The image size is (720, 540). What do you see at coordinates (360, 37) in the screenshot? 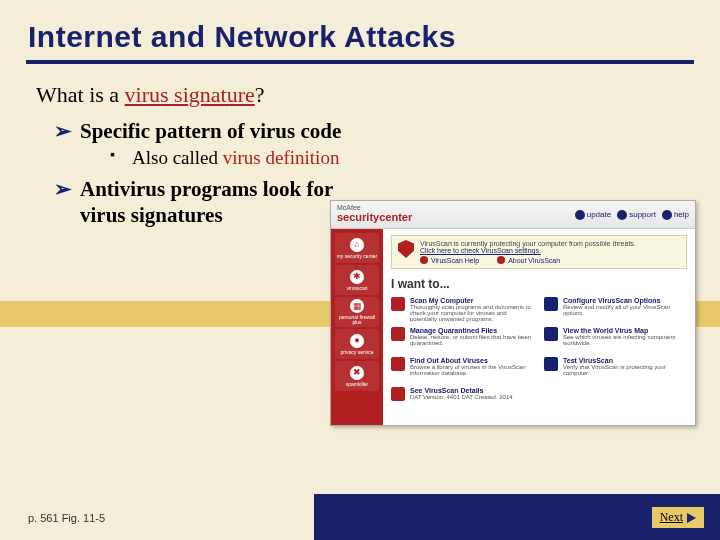
I see `slide-title: Internet and Network Attacks` at bounding box center [360, 37].